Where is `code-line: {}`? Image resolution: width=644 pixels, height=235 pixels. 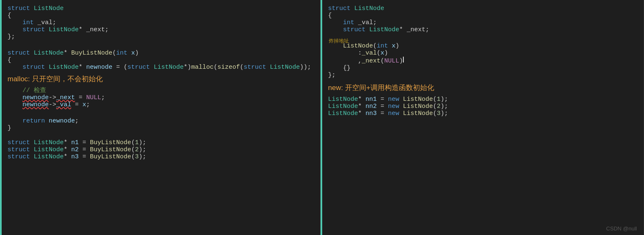
code-line: {} is located at coordinates (482, 68).